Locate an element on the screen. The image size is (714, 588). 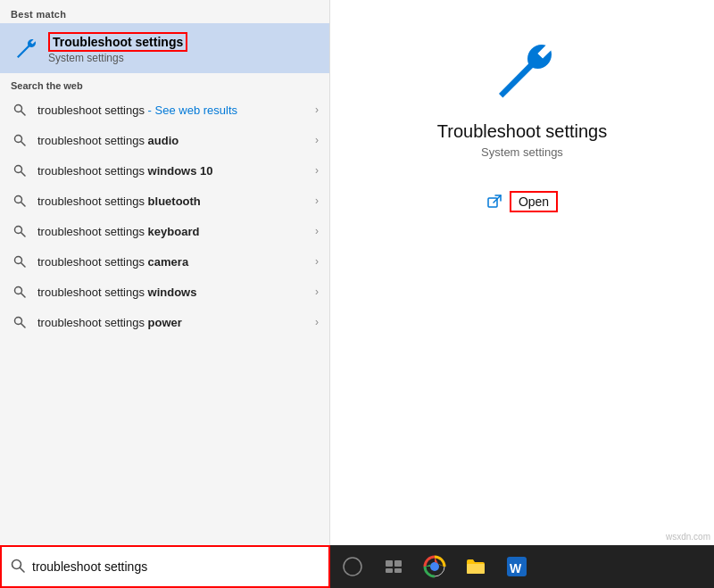
list-item: troubleshoot settings windows › is located at coordinates (164, 292).